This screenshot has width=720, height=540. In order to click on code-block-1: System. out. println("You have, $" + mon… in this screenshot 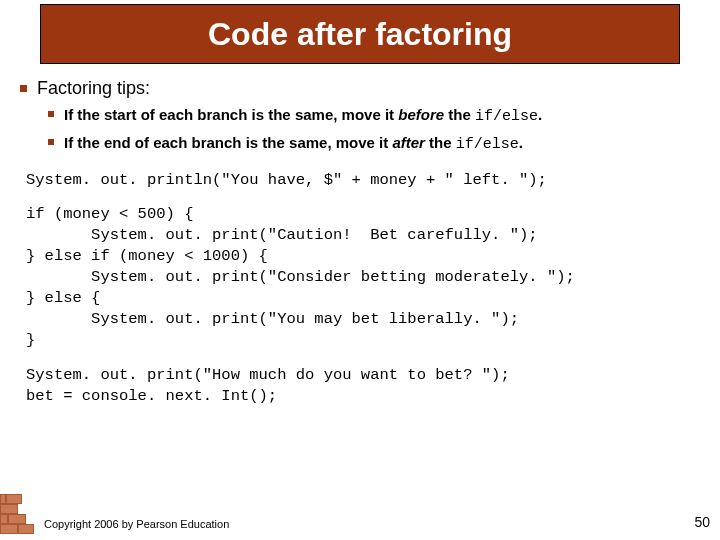, I will do `click(363, 180)`.